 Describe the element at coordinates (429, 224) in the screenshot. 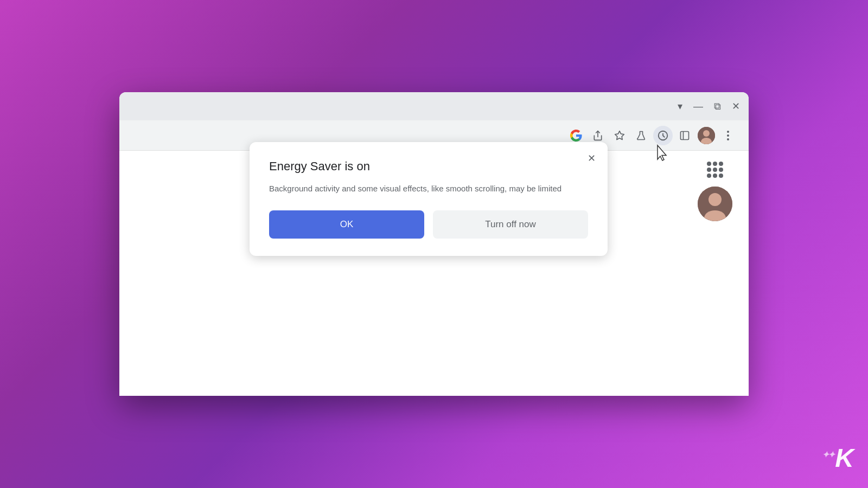

I see `popup-buttons: OK Turn off now` at that location.